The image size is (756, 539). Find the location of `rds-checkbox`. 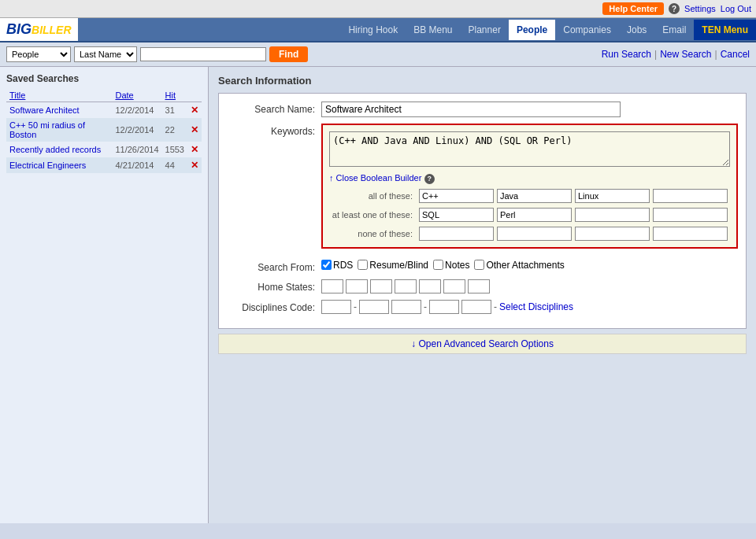

rds-checkbox is located at coordinates (326, 264).